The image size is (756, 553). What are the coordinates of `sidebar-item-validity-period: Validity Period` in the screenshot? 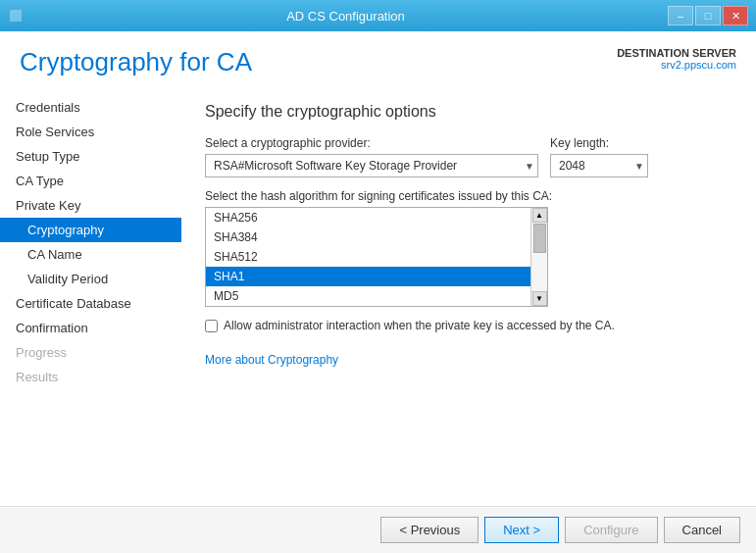 It's located at (90, 278).